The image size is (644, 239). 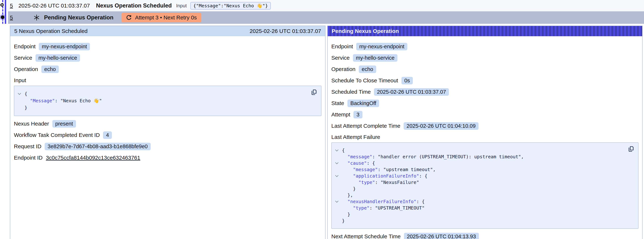 I want to click on field-request-id: Request ID3e829b7e-7d67-4b08-aad3-b1e868…, so click(x=168, y=146).